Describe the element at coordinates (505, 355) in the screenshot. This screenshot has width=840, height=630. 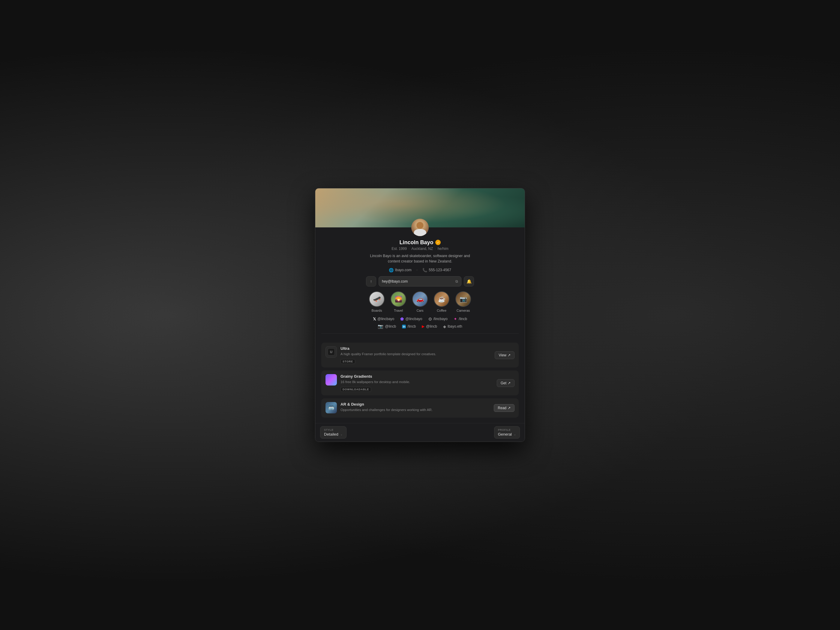
I see `ultra-action: View ↗` at that location.